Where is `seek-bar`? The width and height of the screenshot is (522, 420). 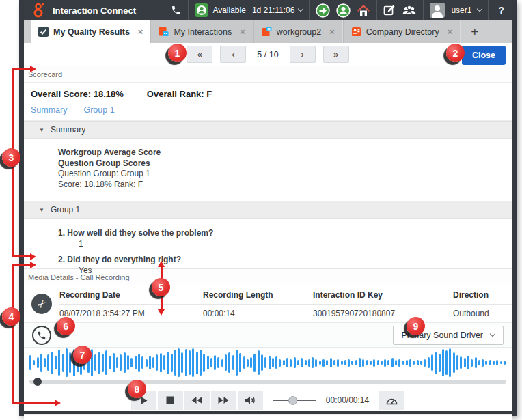 seek-bar is located at coordinates (268, 382).